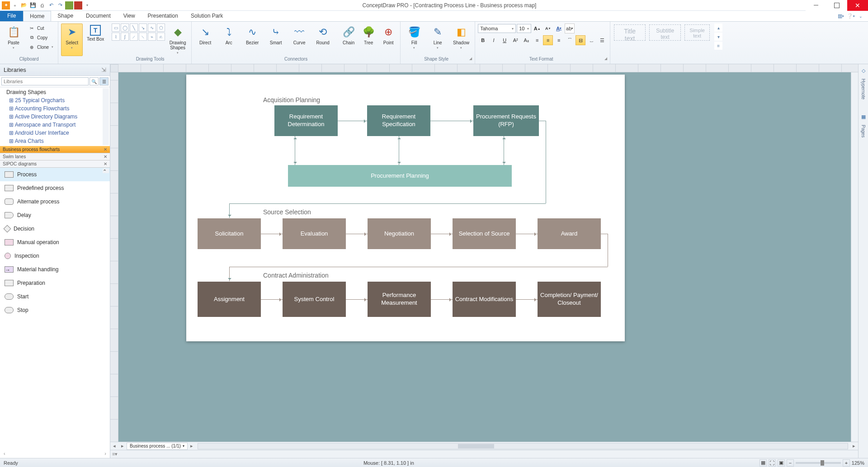 The width and height of the screenshot is (868, 467). I want to click on shape-path2-icon: ⟍, so click(143, 37).